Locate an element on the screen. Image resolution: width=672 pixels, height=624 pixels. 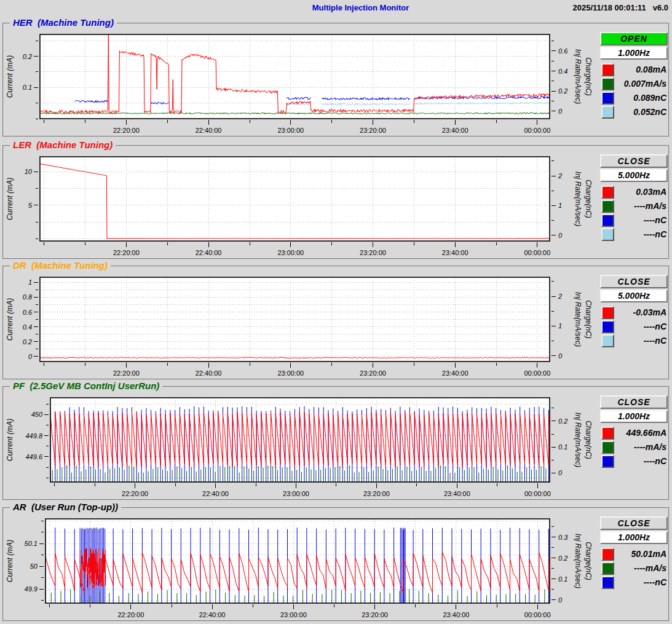
svg-text: 449.6 is located at coordinates (34, 457).